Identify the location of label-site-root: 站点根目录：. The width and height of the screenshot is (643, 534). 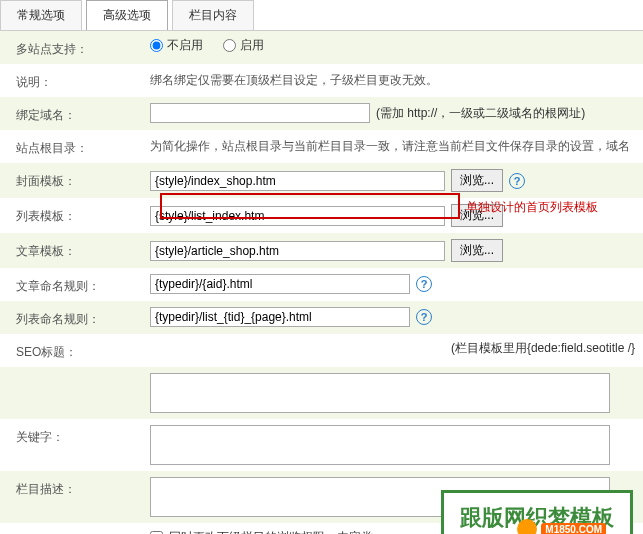
(75, 146).